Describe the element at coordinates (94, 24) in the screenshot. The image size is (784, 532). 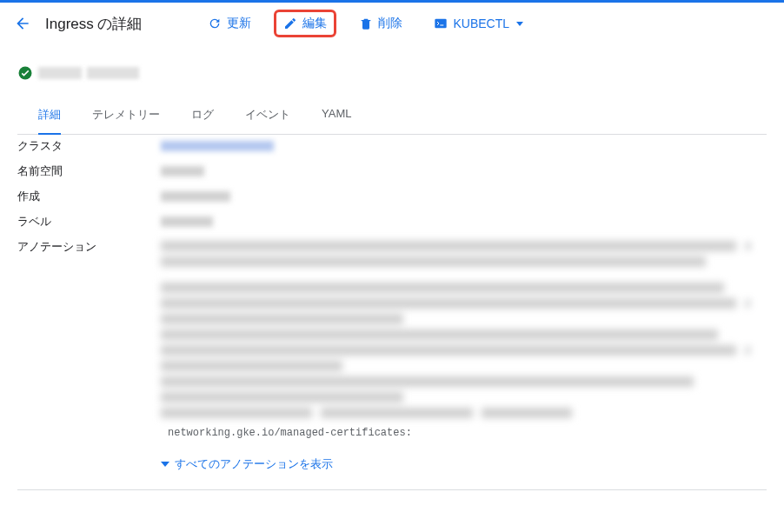
I see `page-title: Ingress の詳細` at that location.